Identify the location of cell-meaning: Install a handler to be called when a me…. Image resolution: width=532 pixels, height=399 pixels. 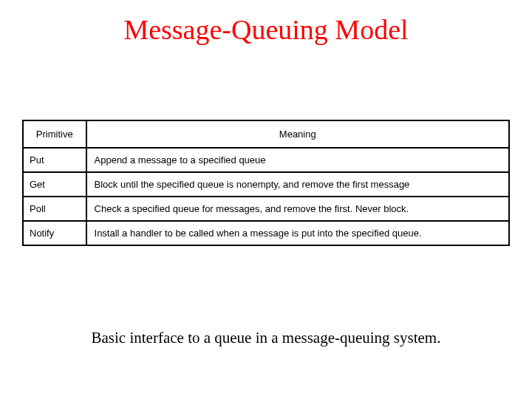
(298, 233).